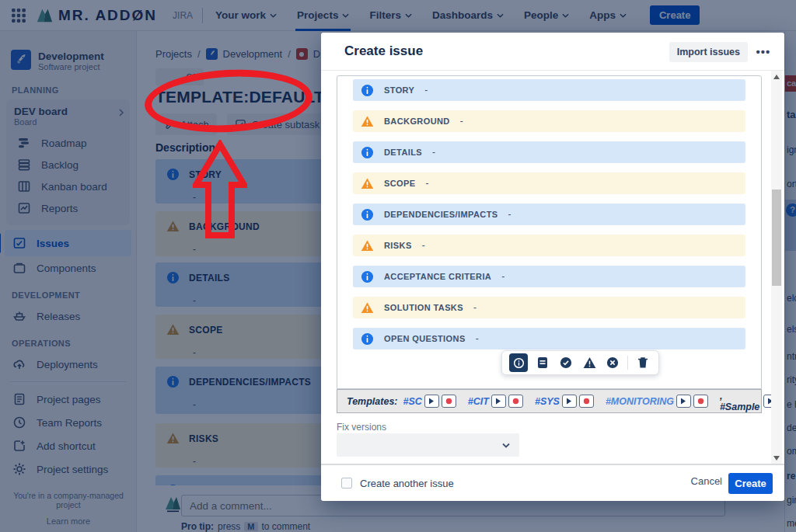 This screenshot has height=532, width=796. What do you see at coordinates (777, 267) in the screenshot?
I see `modal-scrollbar` at bounding box center [777, 267].